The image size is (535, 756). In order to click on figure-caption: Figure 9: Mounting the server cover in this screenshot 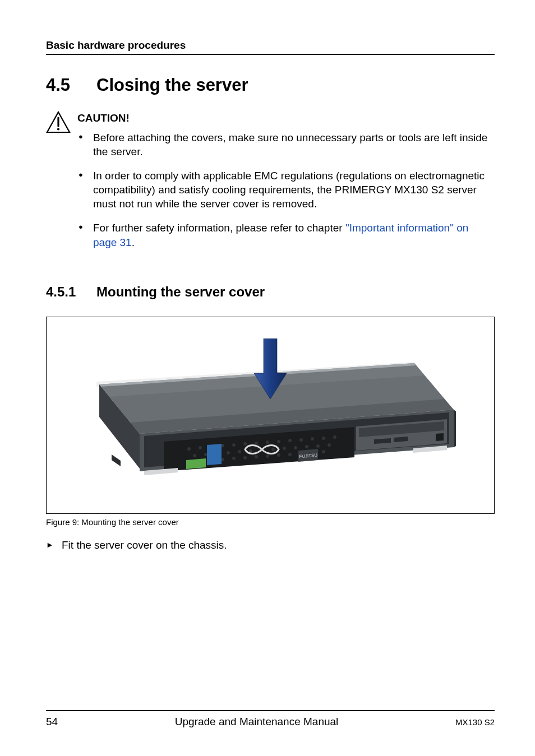, I will do `click(270, 522)`.